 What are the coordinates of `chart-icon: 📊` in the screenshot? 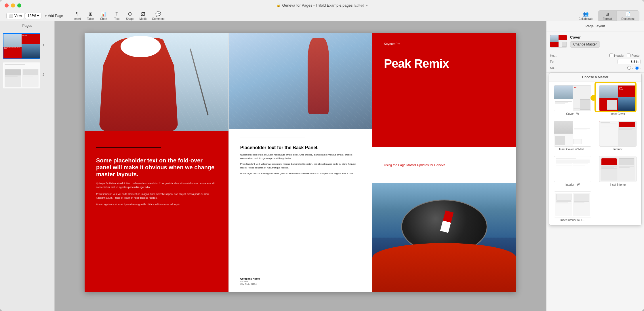 It's located at (104, 14).